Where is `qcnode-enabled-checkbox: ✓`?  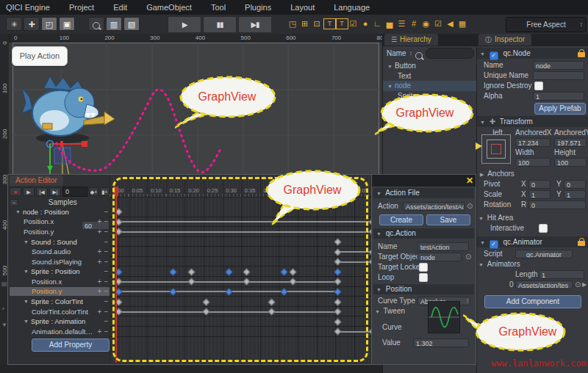
qcnode-enabled-checkbox: ✓ is located at coordinates (494, 56).